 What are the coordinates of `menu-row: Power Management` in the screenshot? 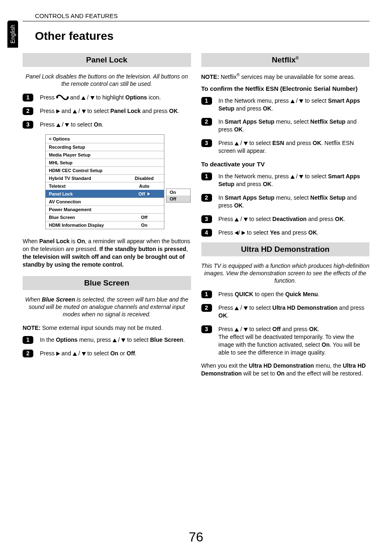 It's located at (105, 210).